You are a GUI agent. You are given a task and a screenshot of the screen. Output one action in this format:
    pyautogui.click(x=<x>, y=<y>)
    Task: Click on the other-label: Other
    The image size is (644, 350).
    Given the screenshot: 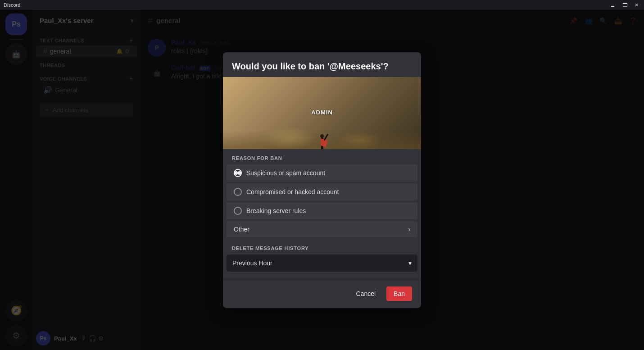 What is the action you would take?
    pyautogui.click(x=241, y=229)
    